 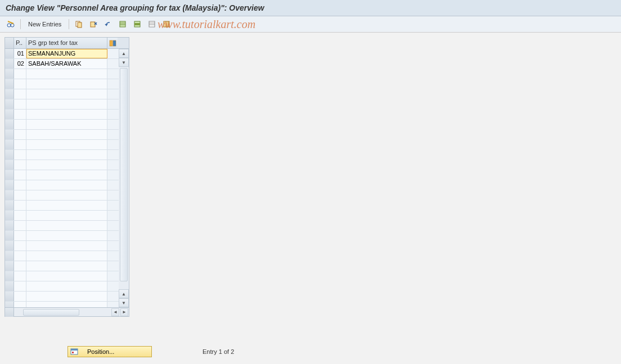 What do you see at coordinates (93, 24) in the screenshot?
I see `delete-button` at bounding box center [93, 24].